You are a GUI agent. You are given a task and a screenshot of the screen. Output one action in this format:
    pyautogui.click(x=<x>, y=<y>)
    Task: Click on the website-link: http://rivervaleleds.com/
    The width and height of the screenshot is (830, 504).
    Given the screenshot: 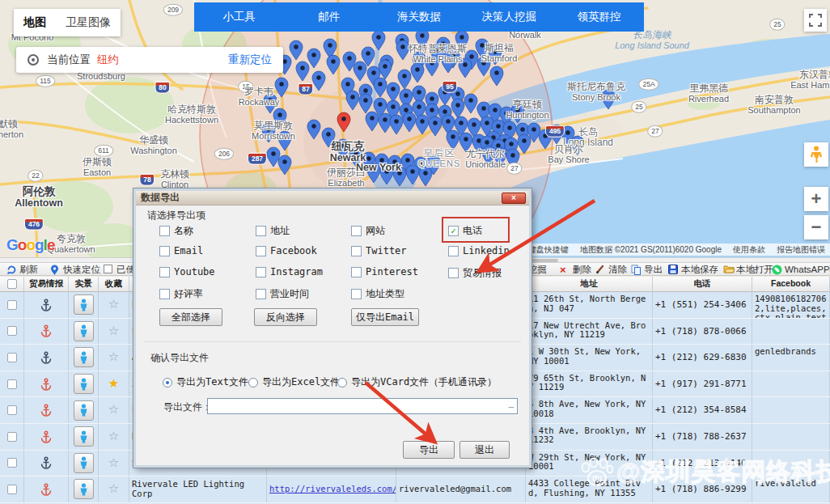 What is the action you would take?
    pyautogui.click(x=333, y=489)
    